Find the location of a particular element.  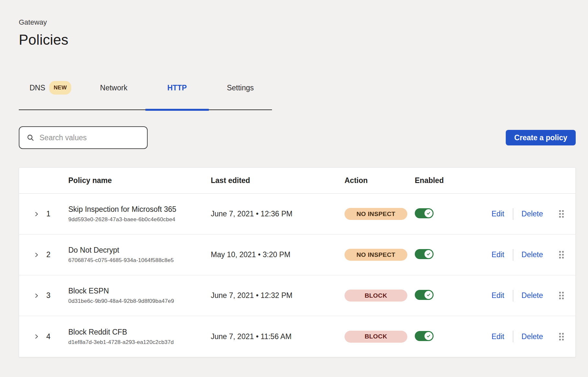

last-edited: June 7, 2021 • 11:56 AM is located at coordinates (278, 337).